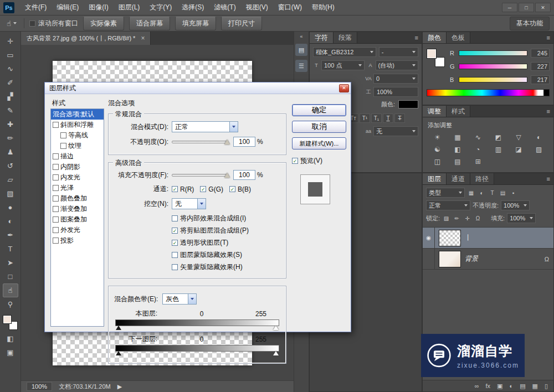  I want to click on tab-swatches: 色板, so click(459, 38).